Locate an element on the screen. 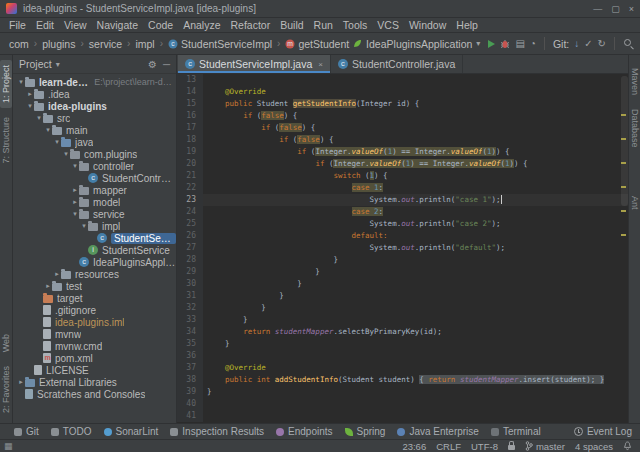 This screenshot has width=640, height=452. menu-view: View is located at coordinates (76, 25).